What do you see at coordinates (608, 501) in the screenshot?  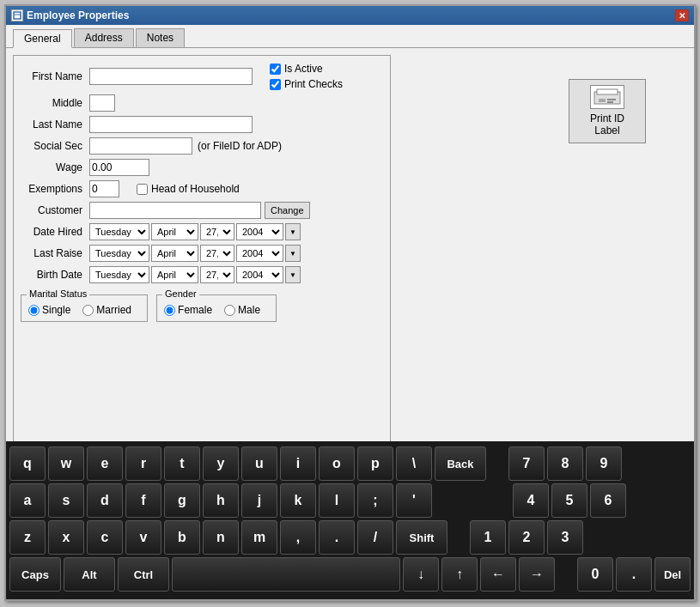 I see `key-6: 6` at bounding box center [608, 501].